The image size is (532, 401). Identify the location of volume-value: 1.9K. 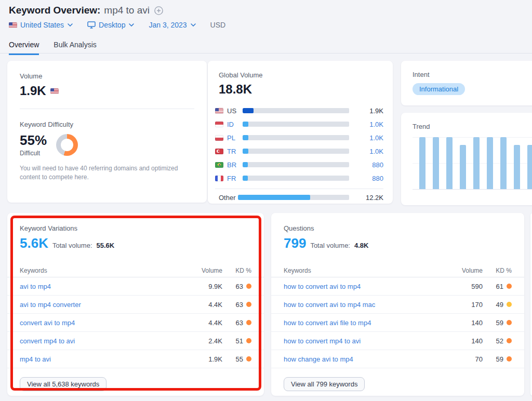
(33, 91).